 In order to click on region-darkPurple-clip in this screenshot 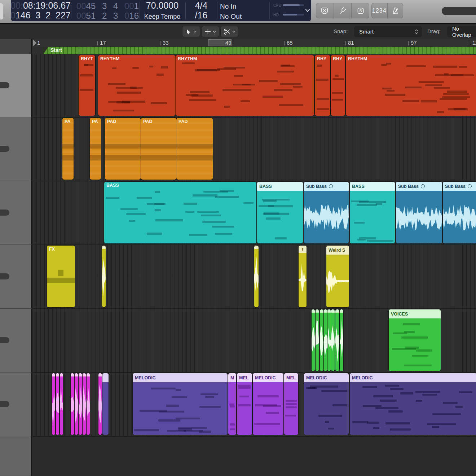, I will do `click(105, 404)`.